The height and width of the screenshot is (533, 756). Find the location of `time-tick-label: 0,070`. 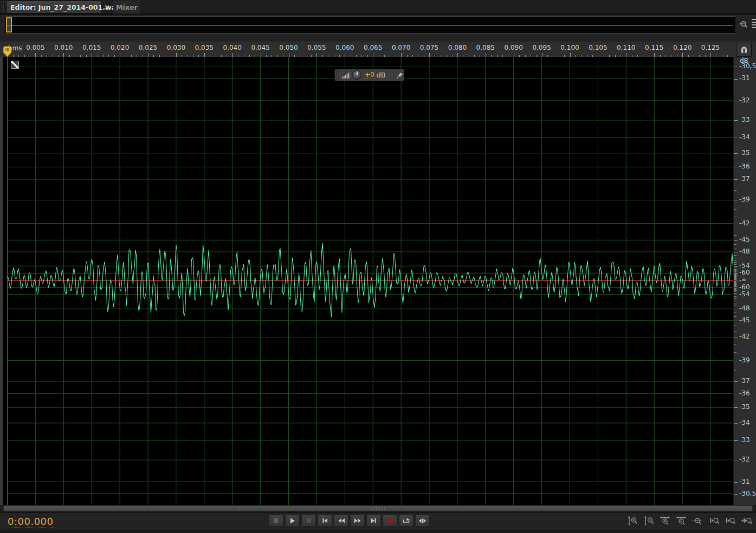

time-tick-label: 0,070 is located at coordinates (401, 48).